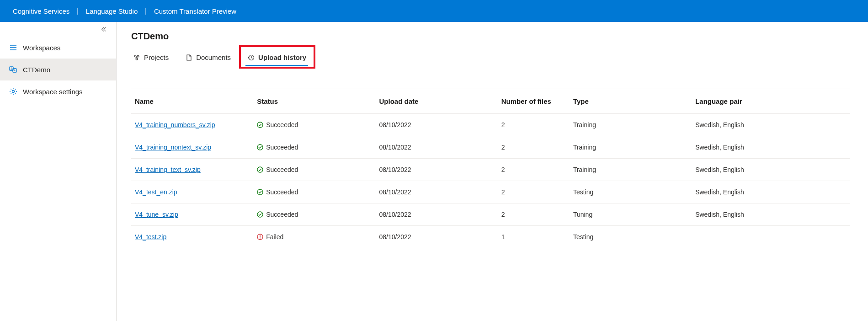  What do you see at coordinates (156, 214) in the screenshot?
I see `file-link: V4_tune_sv.zip` at bounding box center [156, 214].